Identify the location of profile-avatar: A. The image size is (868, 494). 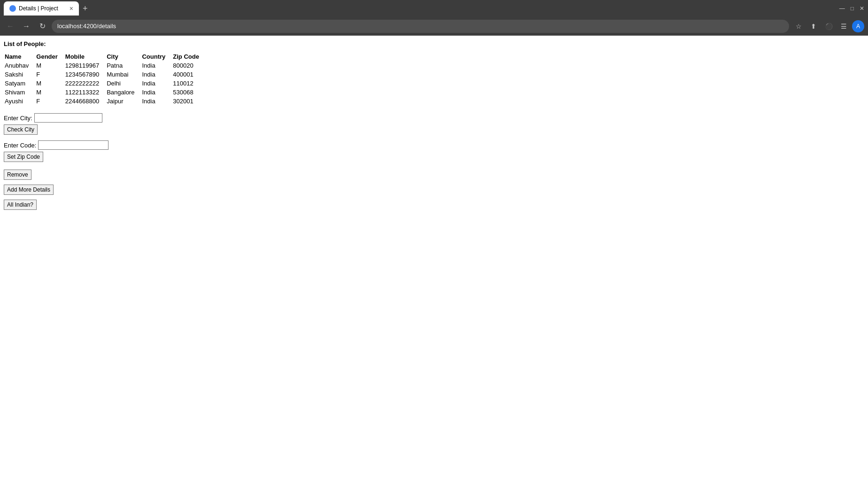
(858, 26).